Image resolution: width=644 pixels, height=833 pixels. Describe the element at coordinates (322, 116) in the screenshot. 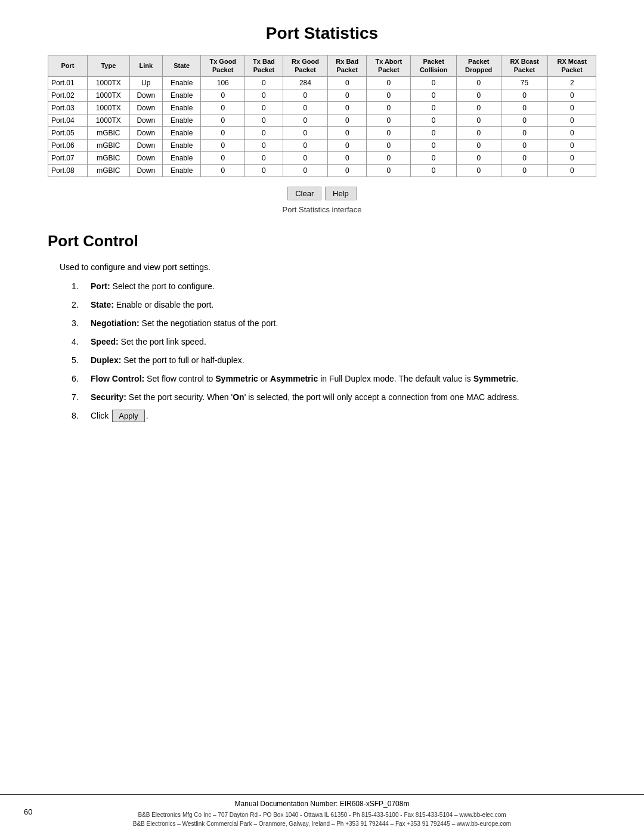

I see `statistics-table: Port Type Link State Tx GoodPacket Tx Ba…` at that location.